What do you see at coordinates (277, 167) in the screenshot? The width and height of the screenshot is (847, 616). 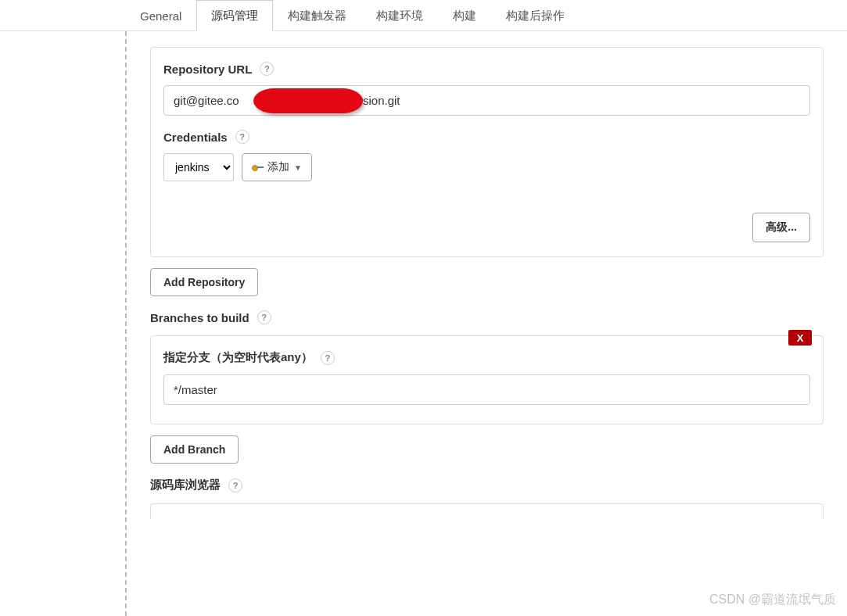 I see `add-credentials-button: 添加 ▼` at bounding box center [277, 167].